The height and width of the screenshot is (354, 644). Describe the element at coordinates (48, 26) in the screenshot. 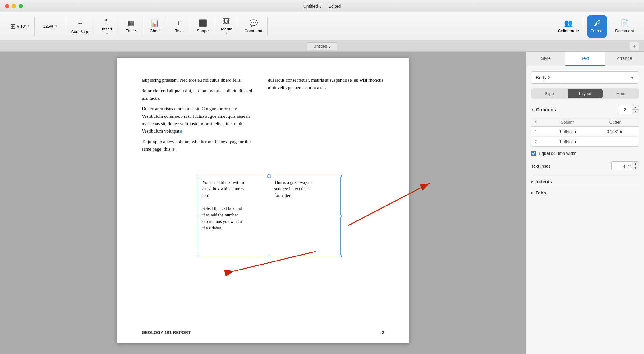

I see `zoom-label: 125%` at that location.